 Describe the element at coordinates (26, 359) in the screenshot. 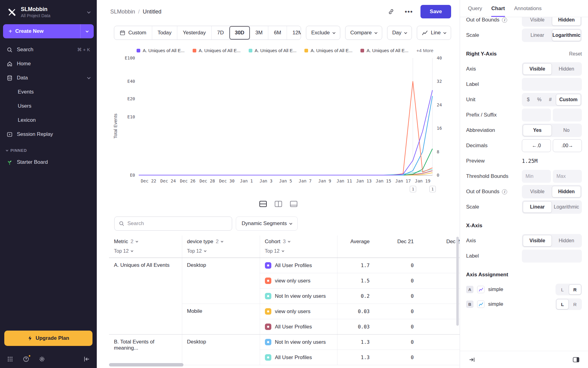

I see `help-icon` at that location.